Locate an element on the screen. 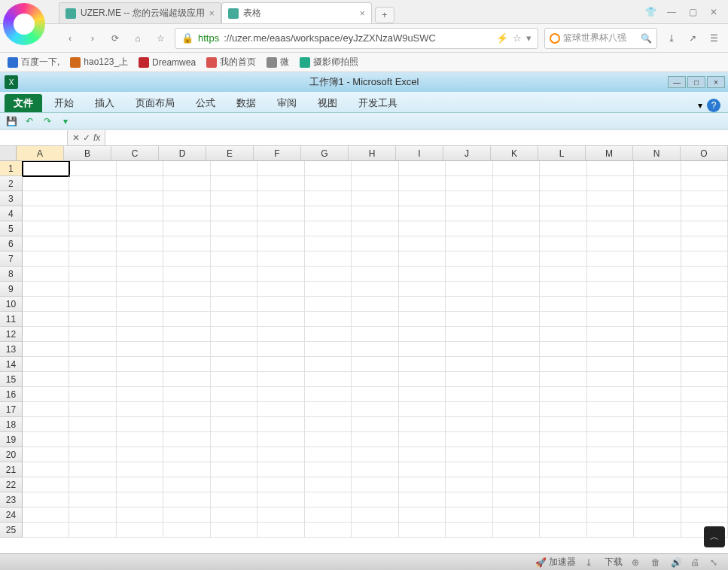 This screenshot has height=570, width=728. cell-I24 is located at coordinates (422, 515).